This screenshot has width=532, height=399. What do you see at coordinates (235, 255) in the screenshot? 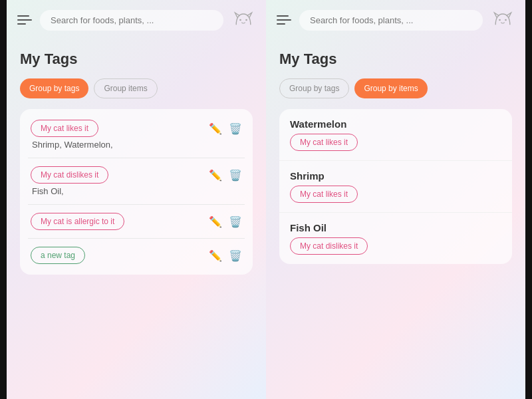
I see `delete-icon-4: 🗑️` at bounding box center [235, 255].